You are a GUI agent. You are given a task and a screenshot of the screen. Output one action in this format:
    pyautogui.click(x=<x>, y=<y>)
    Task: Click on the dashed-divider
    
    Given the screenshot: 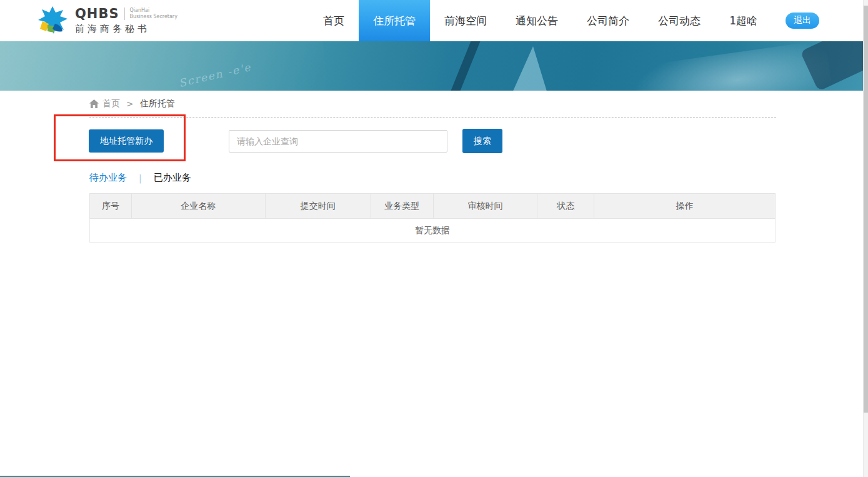 What is the action you would take?
    pyautogui.click(x=432, y=118)
    